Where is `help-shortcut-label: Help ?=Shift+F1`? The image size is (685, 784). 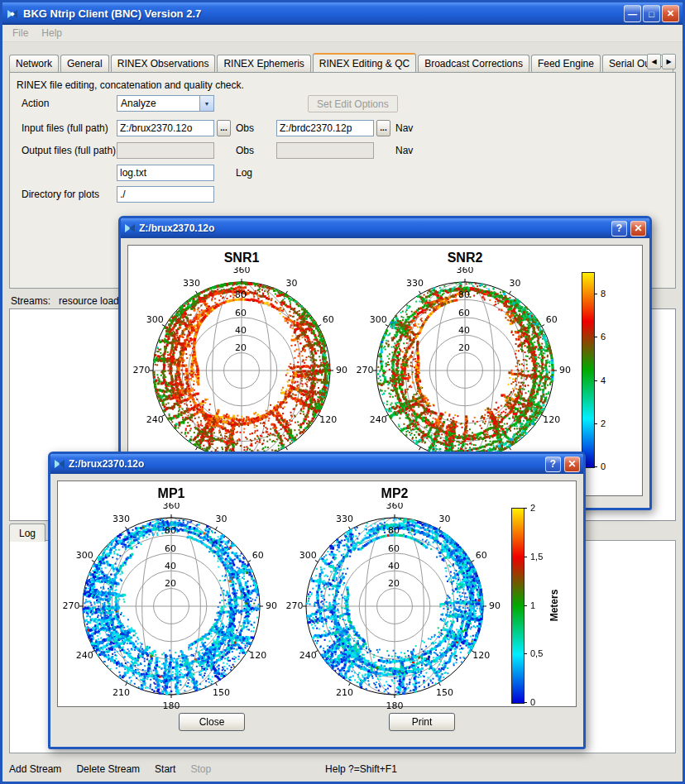 help-shortcut-label: Help ?=Shift+F1 is located at coordinates (361, 769).